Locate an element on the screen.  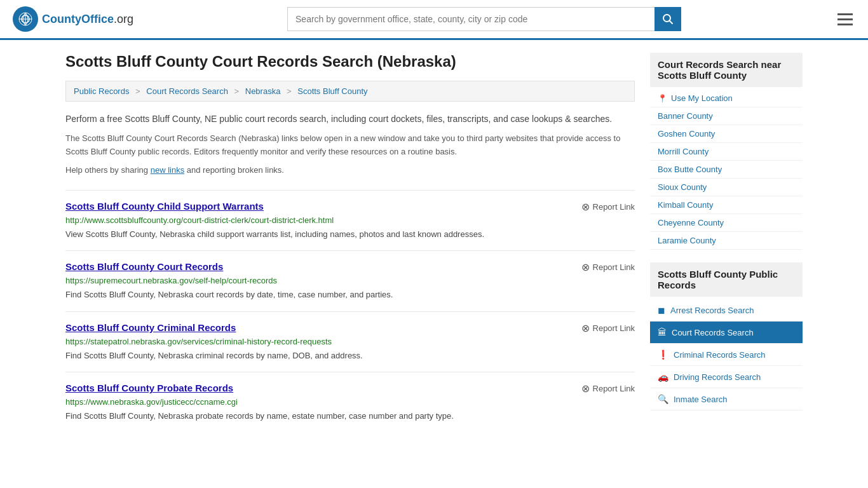
nearby-county-link: Cheyenne County is located at coordinates (691, 222).